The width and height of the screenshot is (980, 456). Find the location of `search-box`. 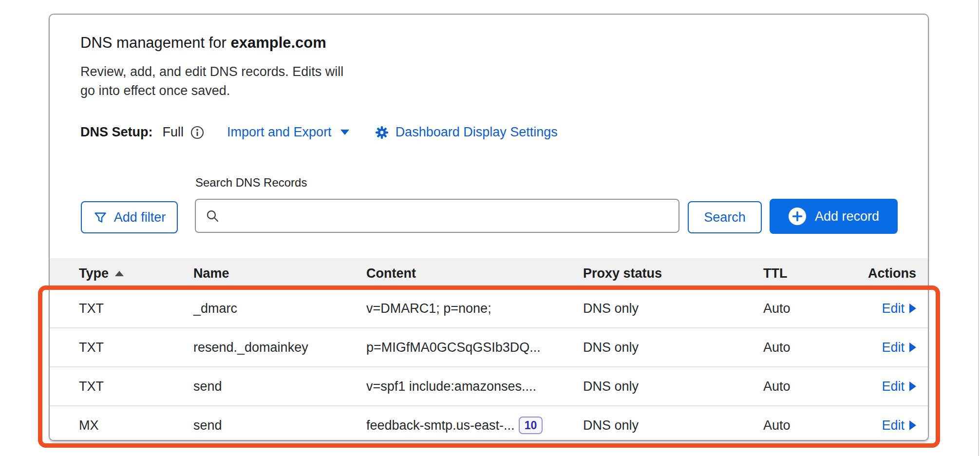

search-box is located at coordinates (437, 216).